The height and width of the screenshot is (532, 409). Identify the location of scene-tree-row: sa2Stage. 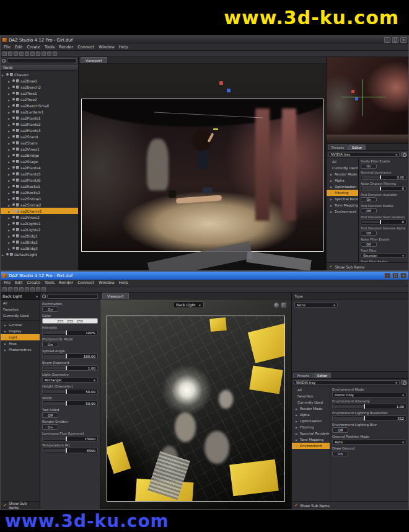
(40, 161).